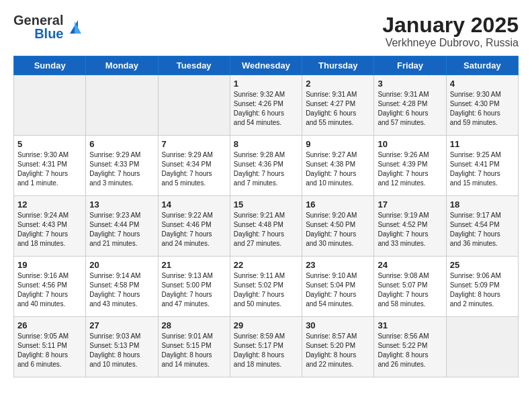 The height and width of the screenshot is (411, 532). Describe the element at coordinates (339, 105) in the screenshot. I see `calendar-cell: 2Sunrise: 9:31 AM Sunset: 4:27 PM Daylig…` at that location.